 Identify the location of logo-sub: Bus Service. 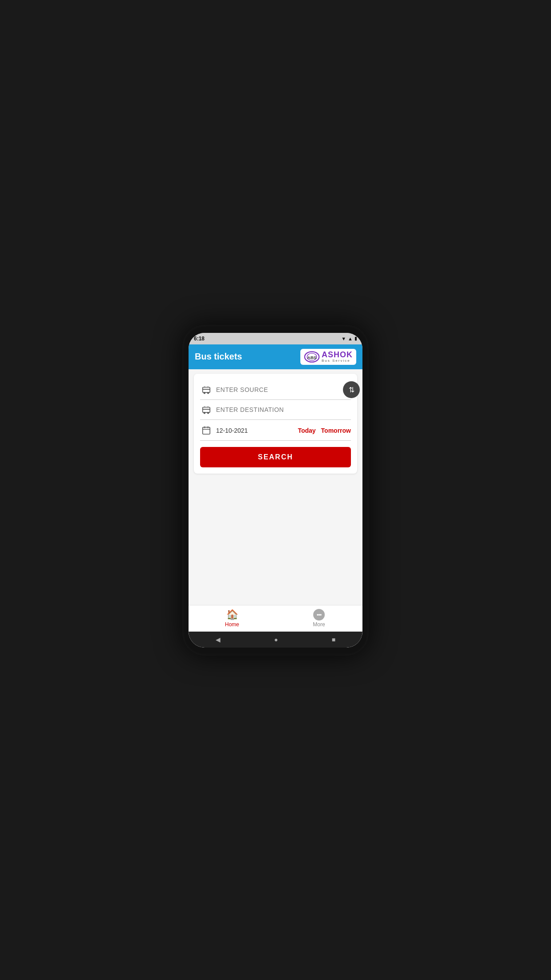
(337, 361).